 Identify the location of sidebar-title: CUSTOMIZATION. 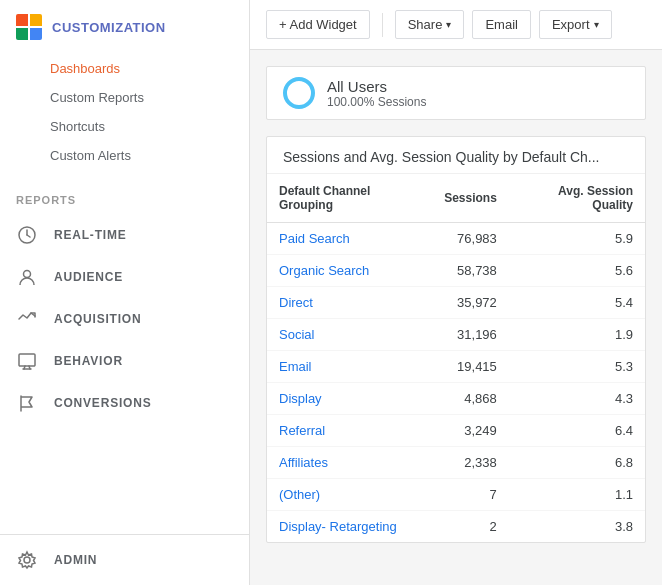
(109, 28).